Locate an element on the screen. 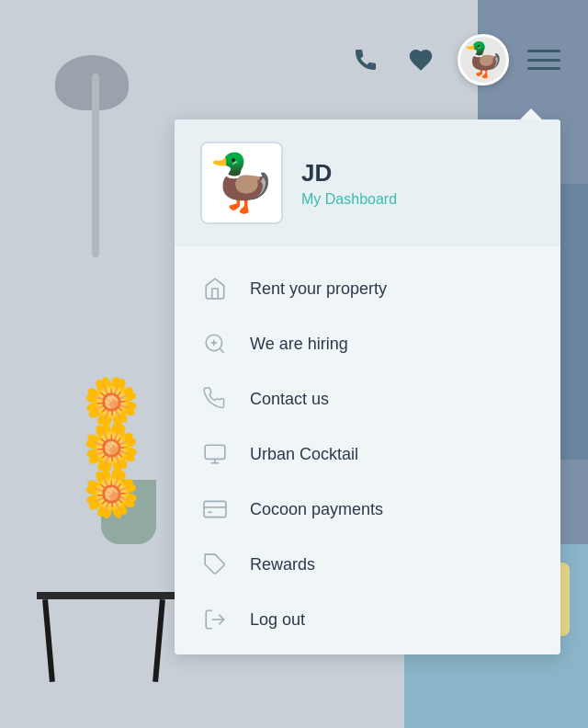 This screenshot has width=588, height=728. menu-item-cocoon-payments: Cocoon payments is located at coordinates (368, 509).